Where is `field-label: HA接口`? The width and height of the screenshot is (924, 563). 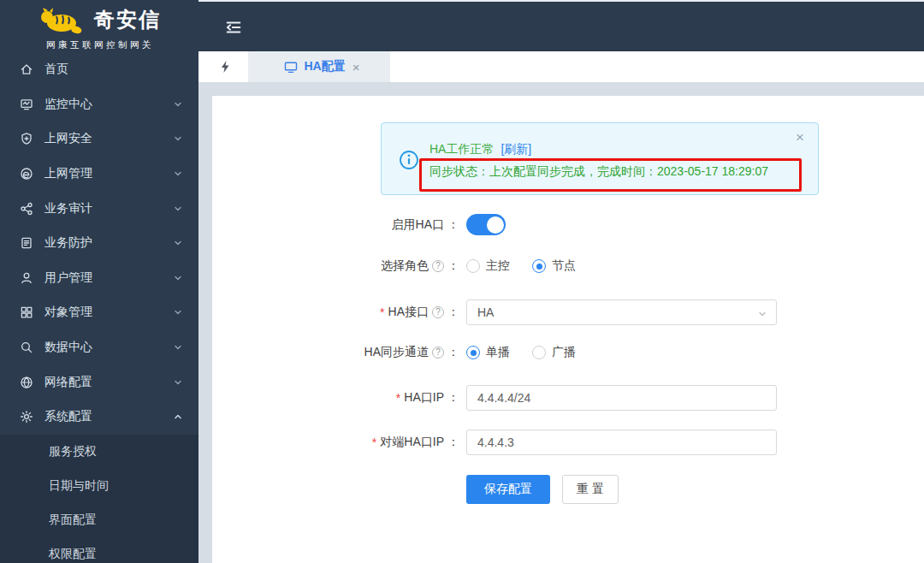
field-label: HA接口 is located at coordinates (409, 312).